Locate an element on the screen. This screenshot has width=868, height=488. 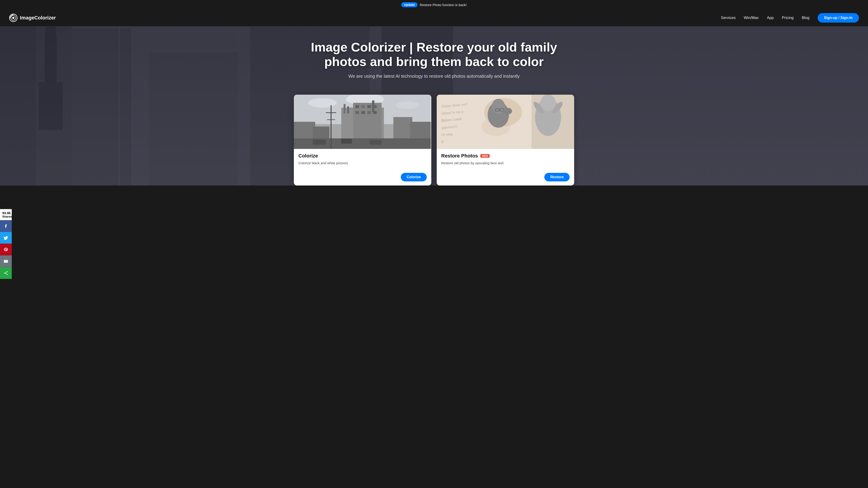
nav-app: App is located at coordinates (770, 18).